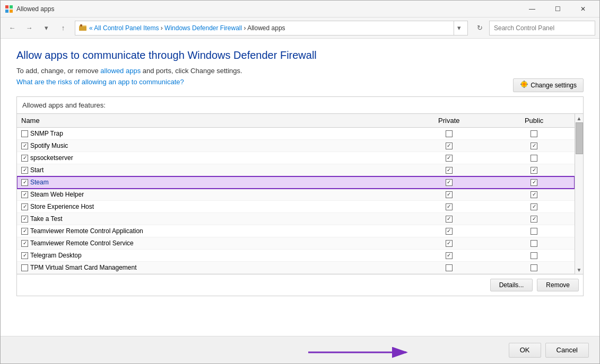 This screenshot has width=600, height=364. I want to click on change-settings-button: Change settings, so click(549, 85).